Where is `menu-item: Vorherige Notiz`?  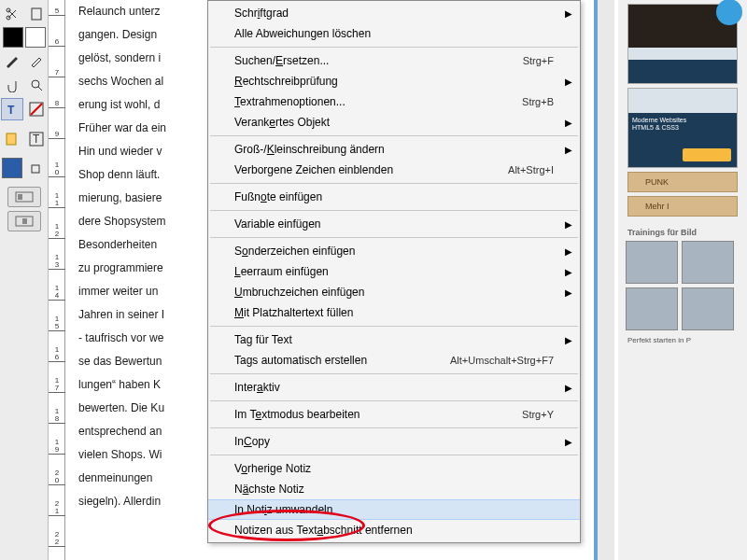
menu-item: Vorherige Notiz is located at coordinates (394, 469).